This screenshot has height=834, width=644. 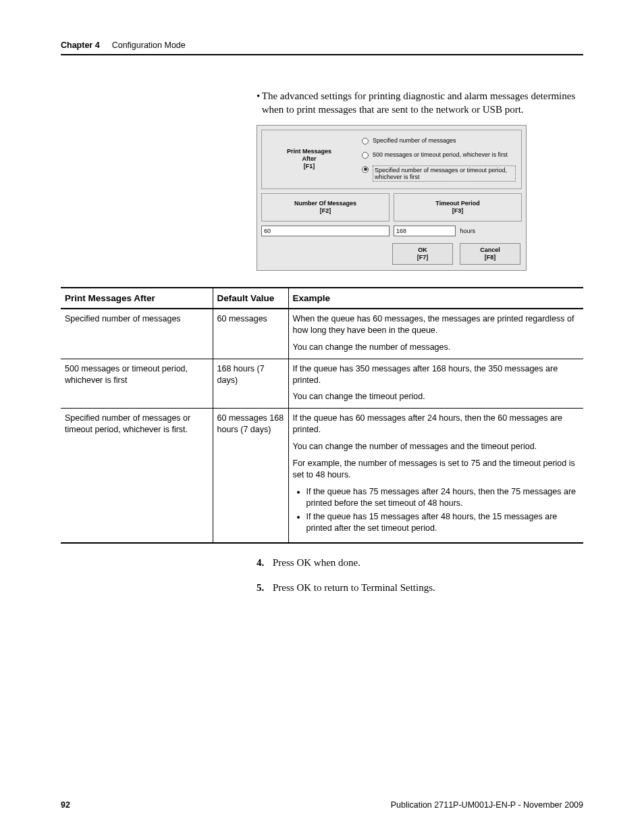 I want to click on hours-label: hours, so click(x=467, y=231).